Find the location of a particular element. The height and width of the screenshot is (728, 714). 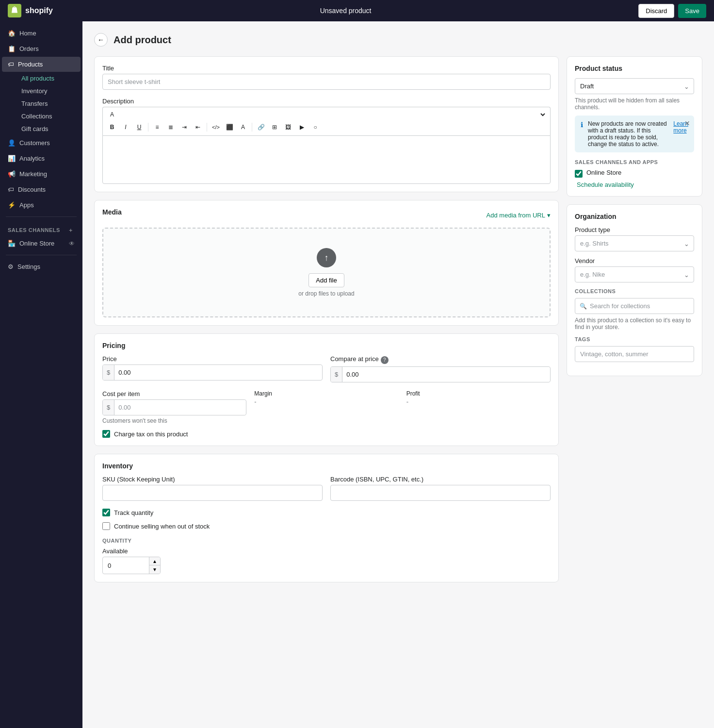

cost-input is located at coordinates (180, 408).